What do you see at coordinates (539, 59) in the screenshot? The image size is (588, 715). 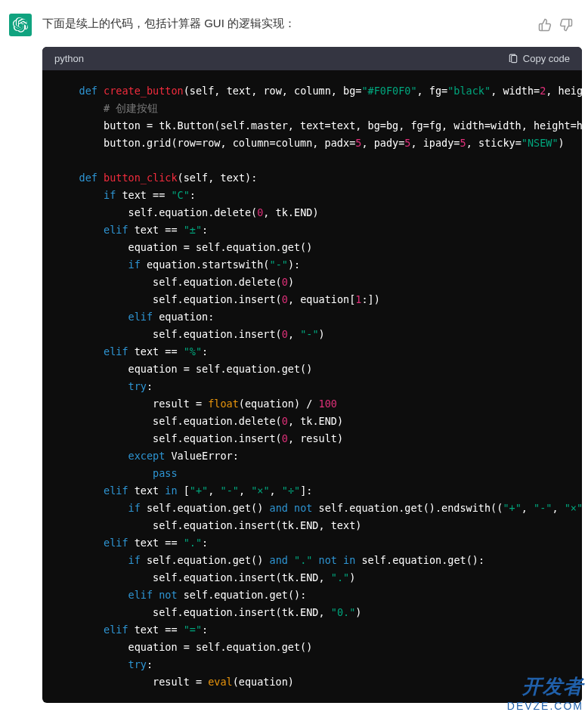 I see `copy-code-button: Copy code` at bounding box center [539, 59].